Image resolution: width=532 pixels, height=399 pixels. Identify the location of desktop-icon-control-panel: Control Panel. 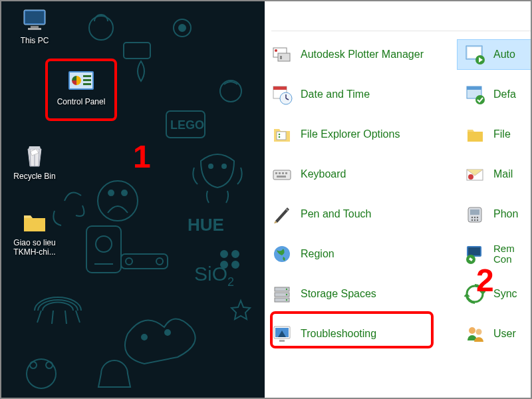
(81, 87).